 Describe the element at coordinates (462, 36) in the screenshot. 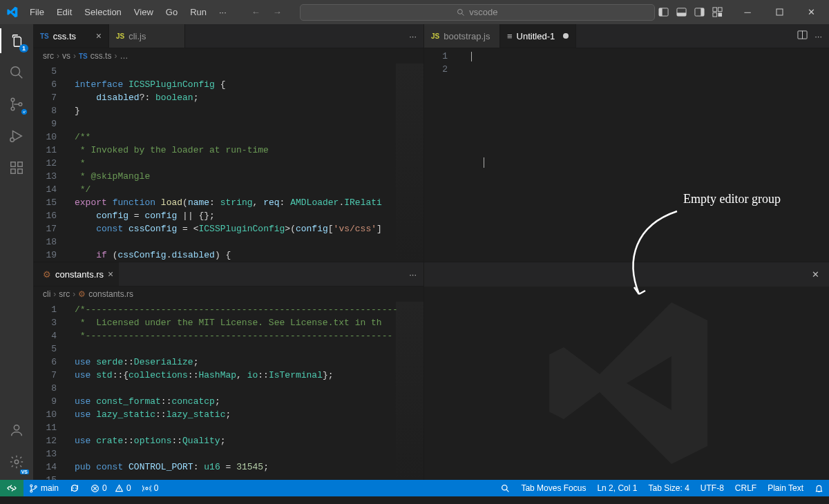

I see `tab-bootstrap-js: JS bootstrap.js` at that location.